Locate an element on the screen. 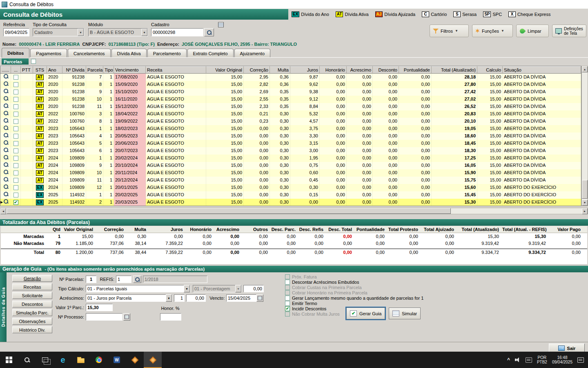 The image size is (588, 368). table-row: AT20209123811115/12/2020AGUA E ESGOTO15,… is located at coordinates (291, 107).